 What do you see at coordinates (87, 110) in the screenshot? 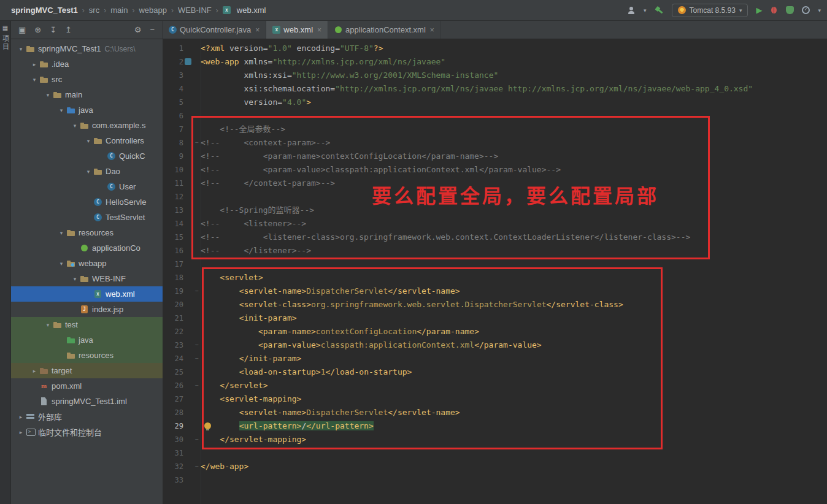
I see `tree-item-java: ▾java` at bounding box center [87, 110].